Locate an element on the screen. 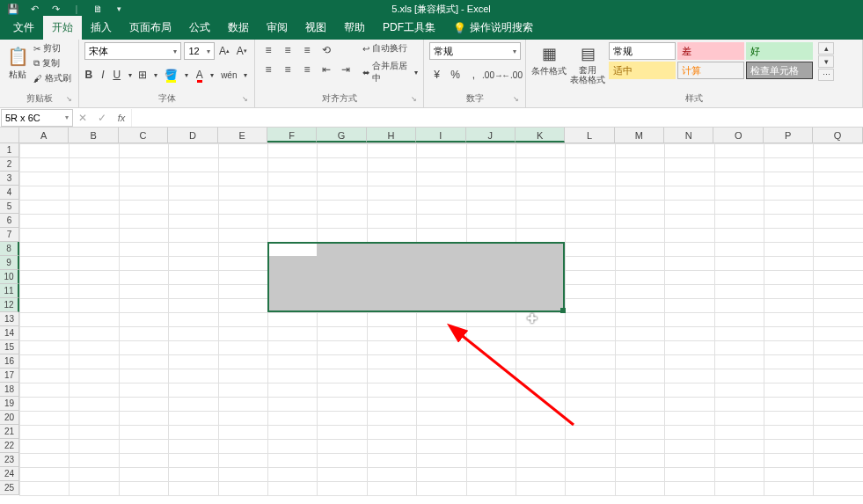  col-header-J: J is located at coordinates (491, 135).